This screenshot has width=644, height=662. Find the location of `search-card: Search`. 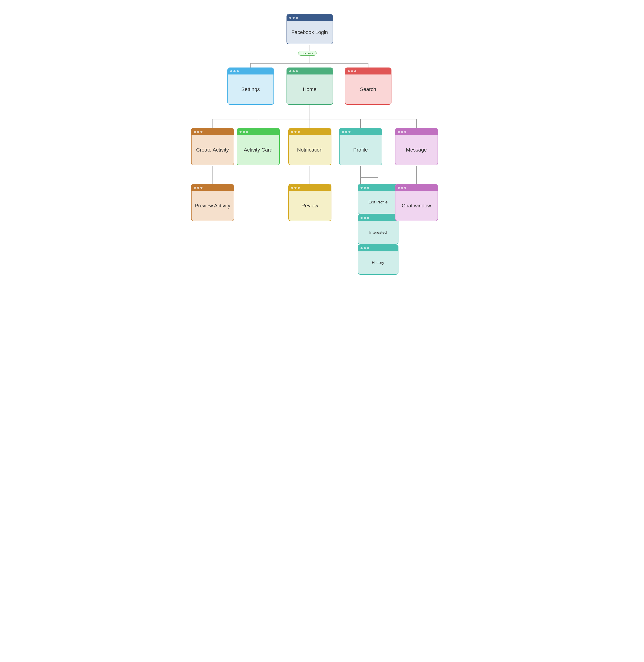

search-card: Search is located at coordinates (368, 86).